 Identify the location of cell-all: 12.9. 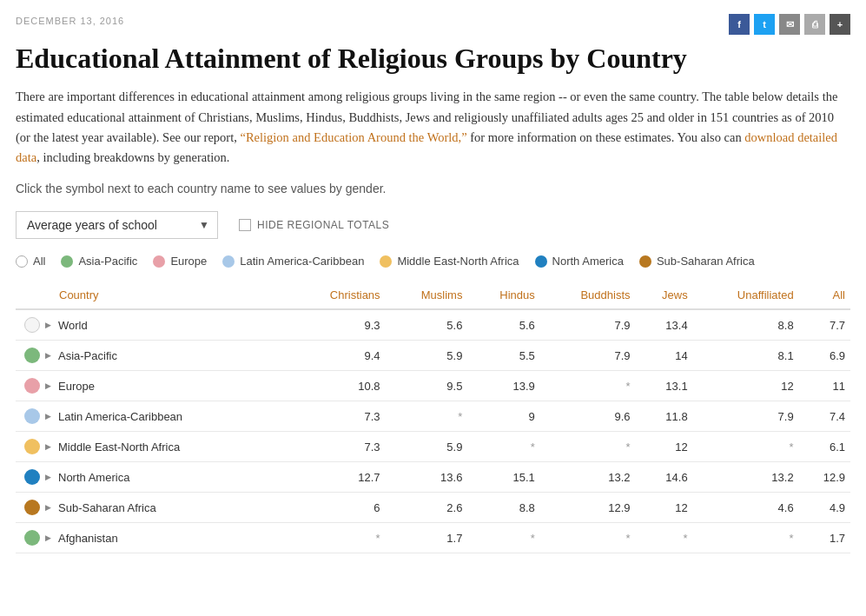
(825, 478).